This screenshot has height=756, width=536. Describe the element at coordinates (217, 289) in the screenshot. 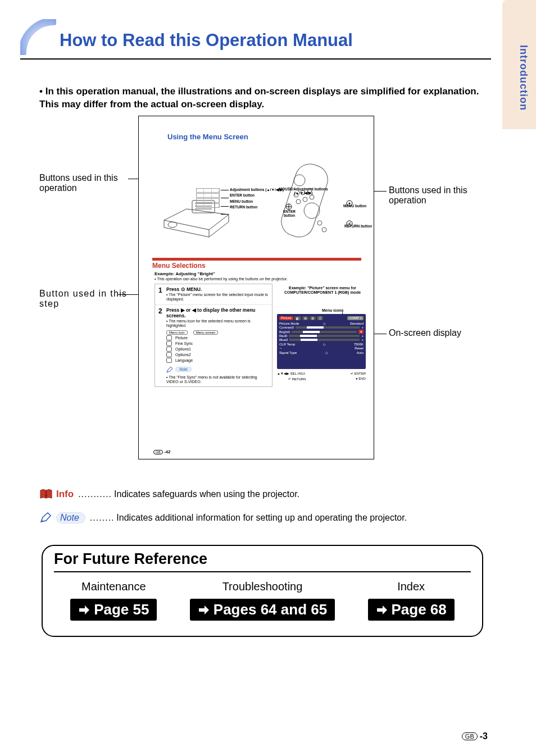

I see `step-1-lead: Press ⊙ MENU.` at that location.